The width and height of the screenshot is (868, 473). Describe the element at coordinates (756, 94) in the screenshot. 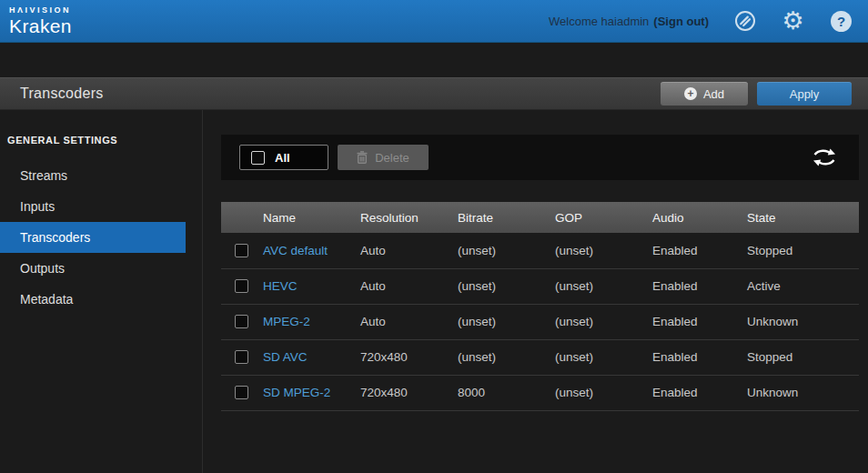

I see `titlebar-buttons: + Add Apply` at that location.